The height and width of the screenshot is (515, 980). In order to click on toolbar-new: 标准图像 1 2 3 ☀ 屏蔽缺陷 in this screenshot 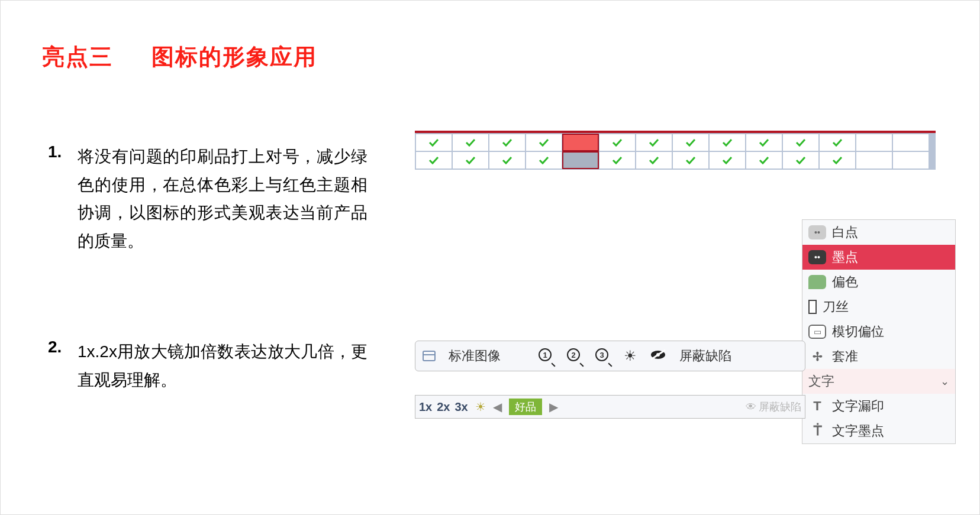, I will do `click(610, 356)`.